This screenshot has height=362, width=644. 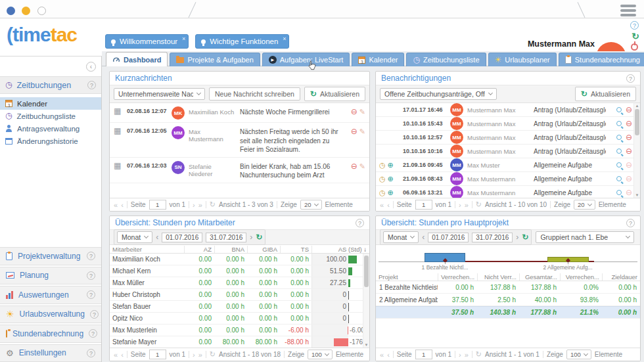 I want to click on refresh-icon: ↻, so click(x=259, y=237).